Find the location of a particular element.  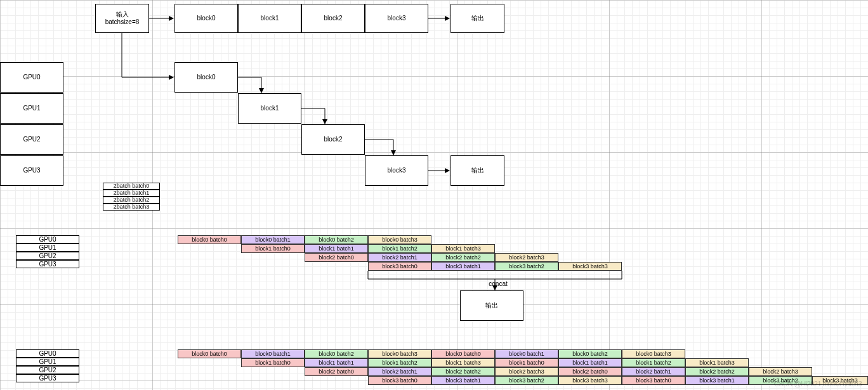

stair-block3: block3 is located at coordinates (397, 171).